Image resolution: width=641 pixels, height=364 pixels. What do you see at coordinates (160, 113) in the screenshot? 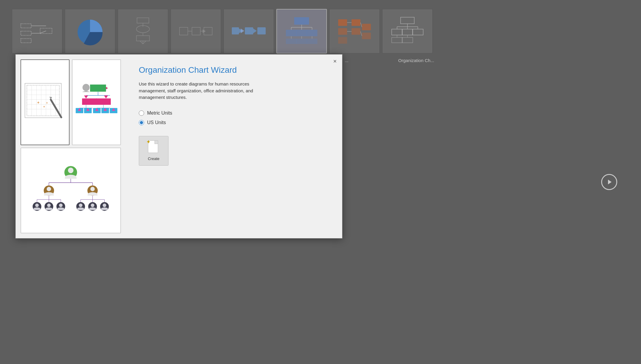
I see `metric-units-label: Metric Units` at bounding box center [160, 113].